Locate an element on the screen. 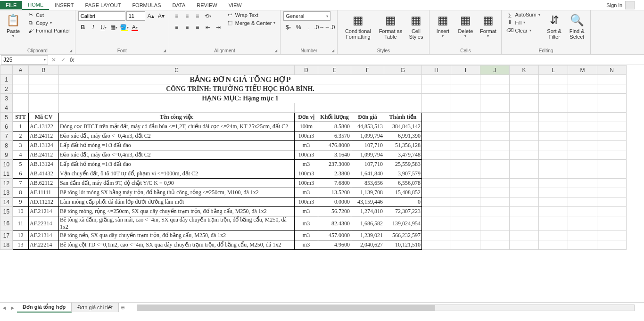 This screenshot has height=321, width=644. cell-dg: 1,641,840 is located at coordinates (368, 174).